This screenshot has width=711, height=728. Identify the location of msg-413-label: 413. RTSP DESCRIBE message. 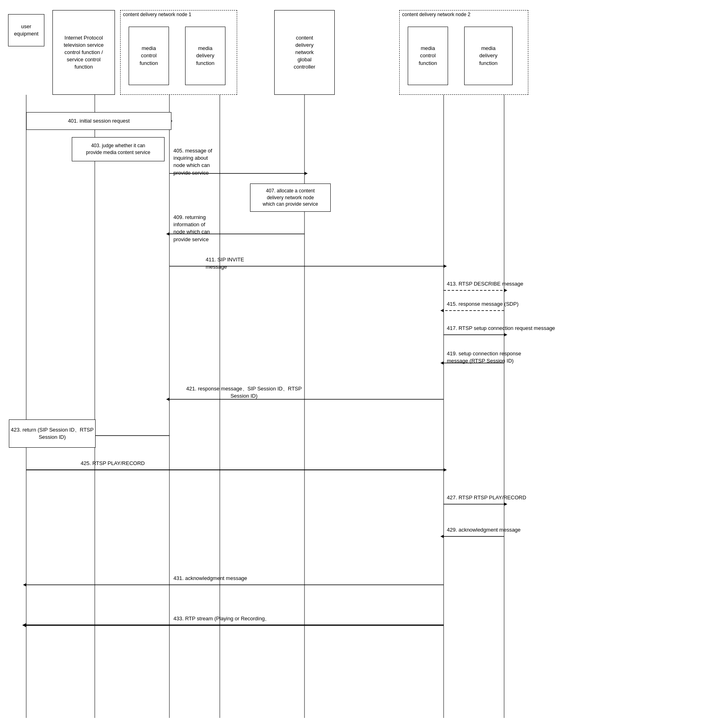
(503, 284).